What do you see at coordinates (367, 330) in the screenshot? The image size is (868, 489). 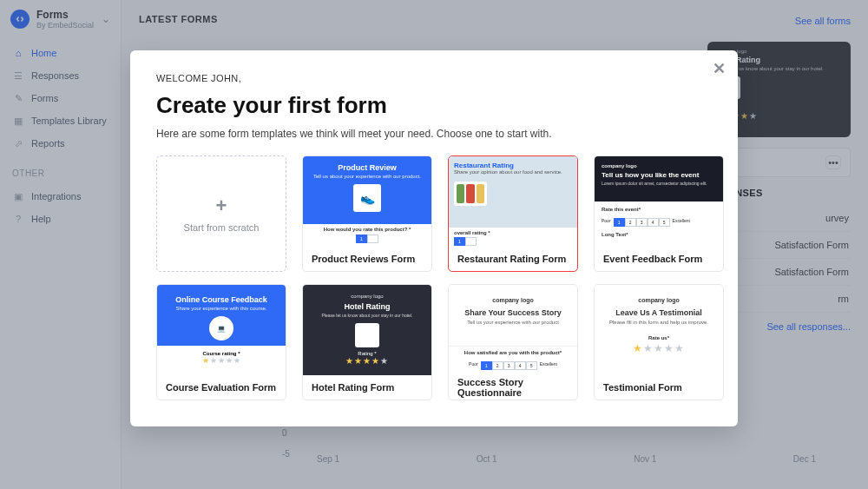 I see `card-thumbnail: company logo Hotel Rating Please let us …` at bounding box center [367, 330].